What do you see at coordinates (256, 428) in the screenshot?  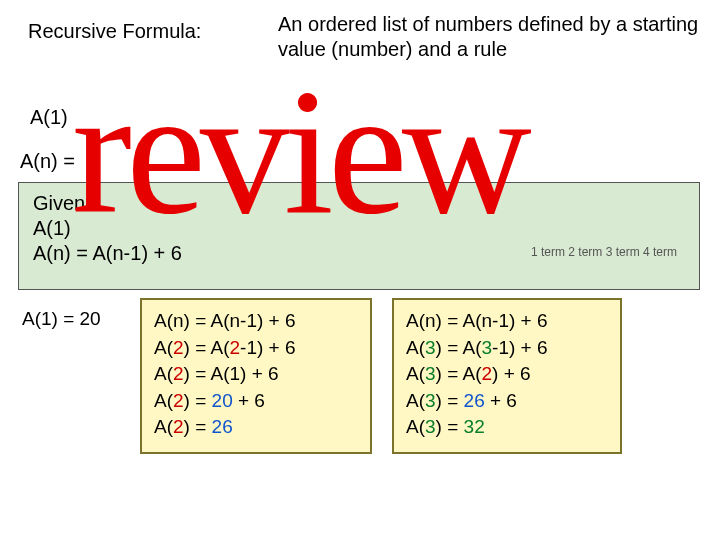 I see `b2-l5: A(2) = 26` at bounding box center [256, 428].